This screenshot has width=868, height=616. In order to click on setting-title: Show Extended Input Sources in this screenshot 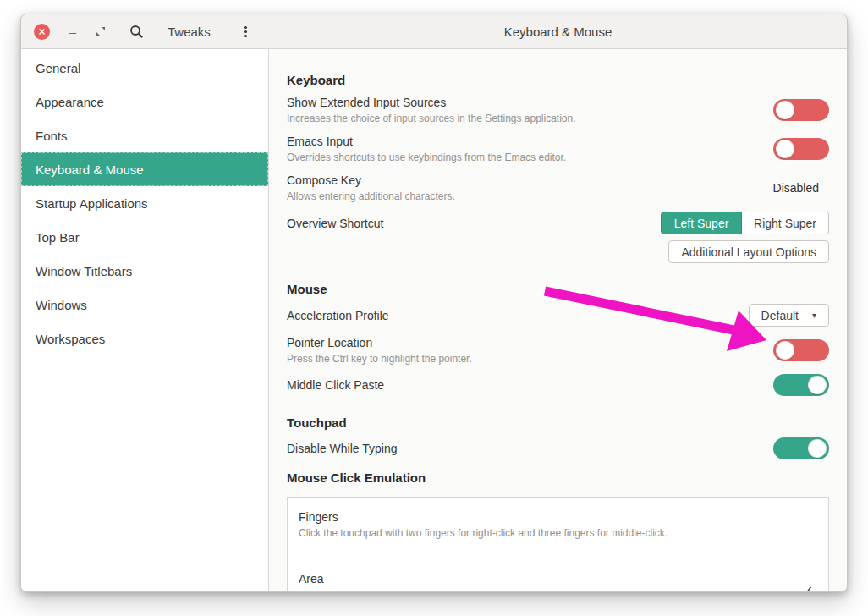, I will do `click(525, 102)`.